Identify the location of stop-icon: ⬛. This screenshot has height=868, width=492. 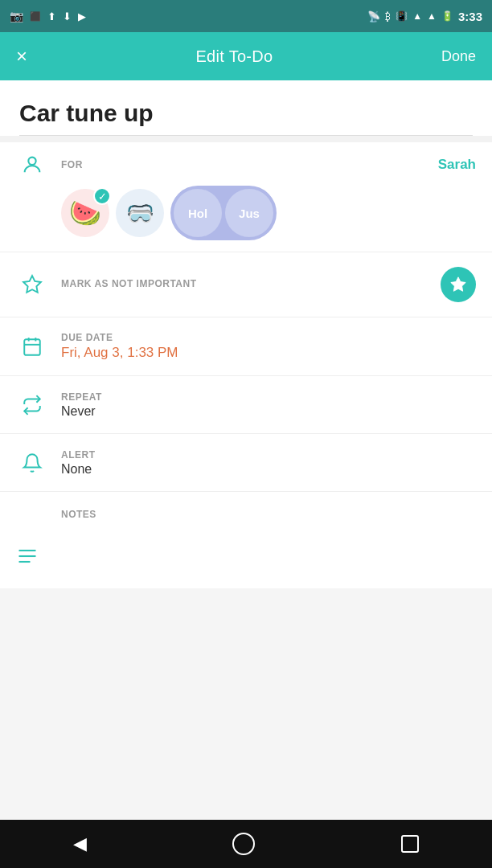
(35, 16).